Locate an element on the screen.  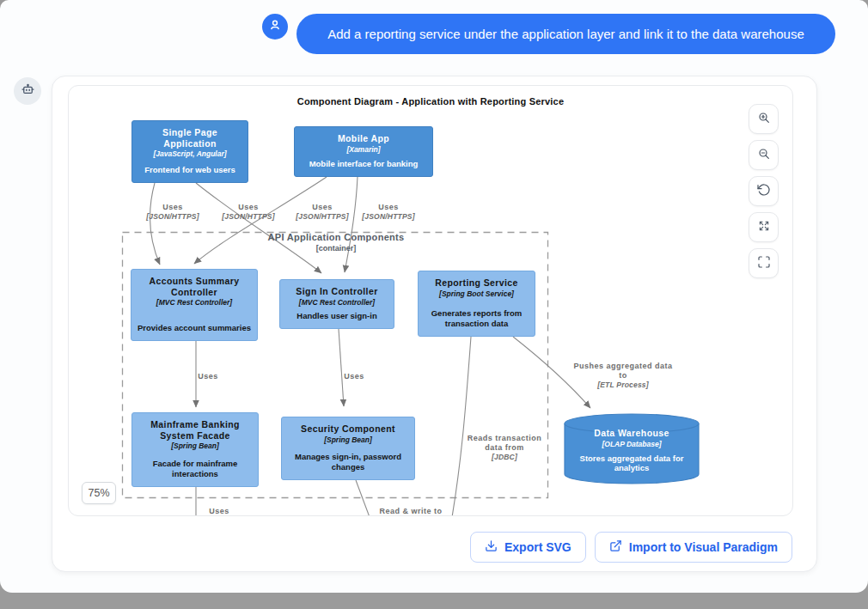
zoom-in-button is located at coordinates (763, 119).